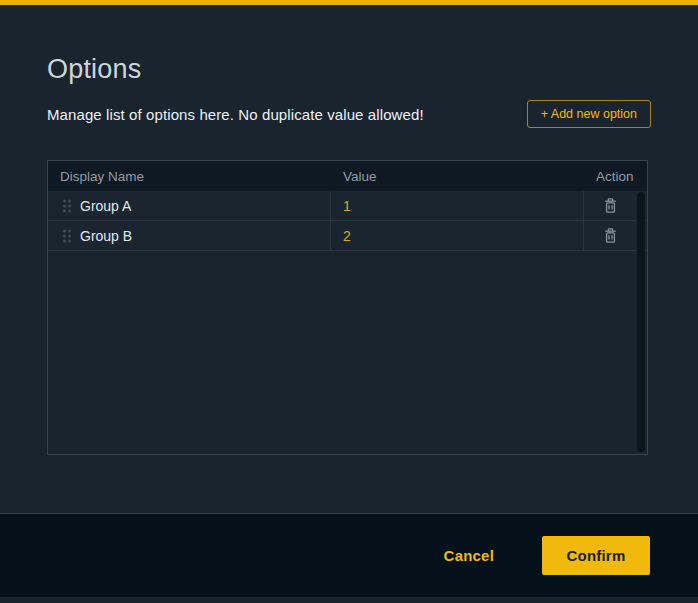  What do you see at coordinates (349, 114) in the screenshot?
I see `subtitle-row: Manage list of options here. No duplicat…` at bounding box center [349, 114].